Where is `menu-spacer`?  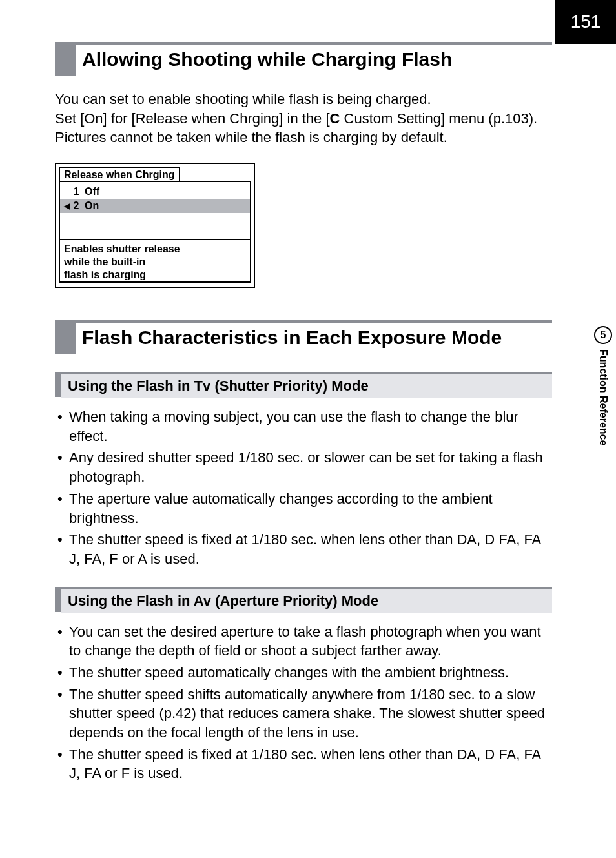
menu-spacer is located at coordinates (155, 226).